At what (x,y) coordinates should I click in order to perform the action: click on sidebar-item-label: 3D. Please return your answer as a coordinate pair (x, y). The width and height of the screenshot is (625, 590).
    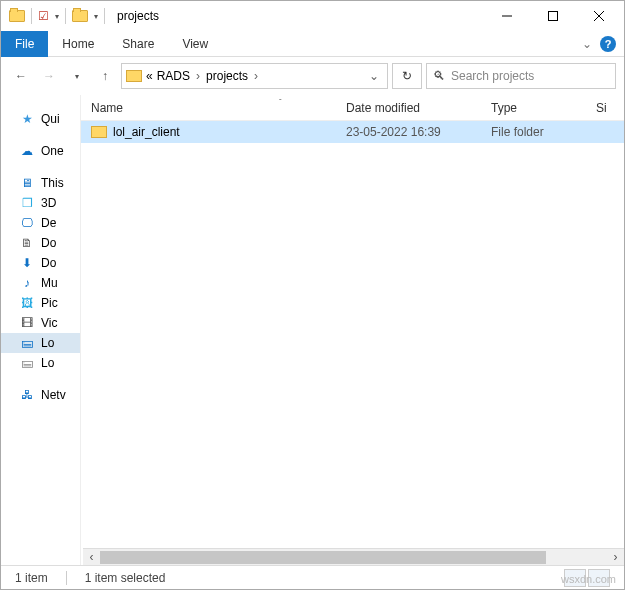
    Looking at the image, I should click on (48, 203).